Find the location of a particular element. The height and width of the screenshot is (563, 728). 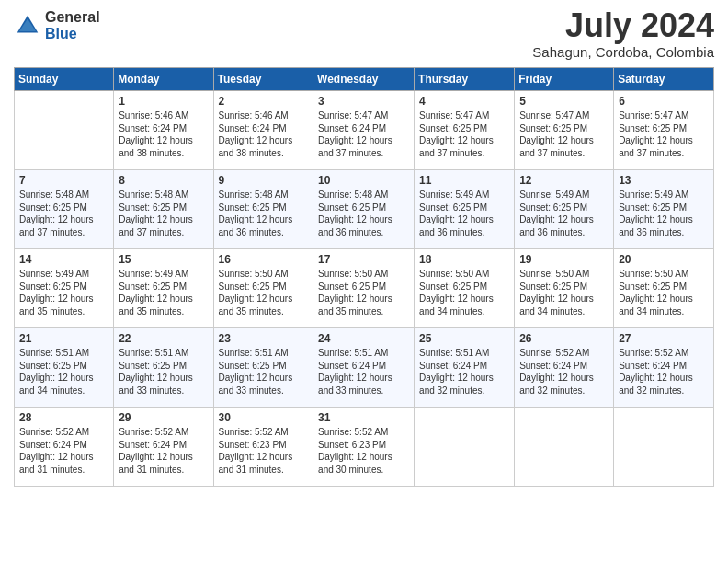

day-number: 27 is located at coordinates (664, 339).